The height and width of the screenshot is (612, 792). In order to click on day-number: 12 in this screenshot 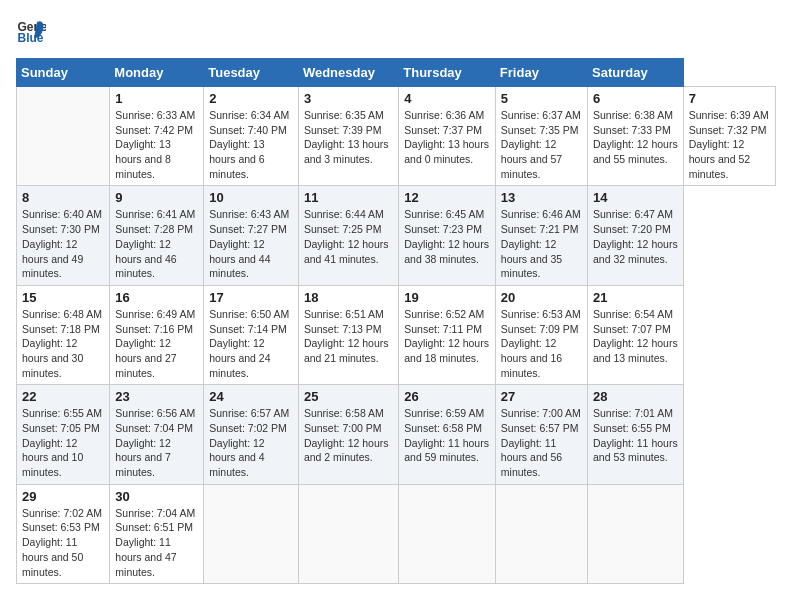, I will do `click(447, 198)`.